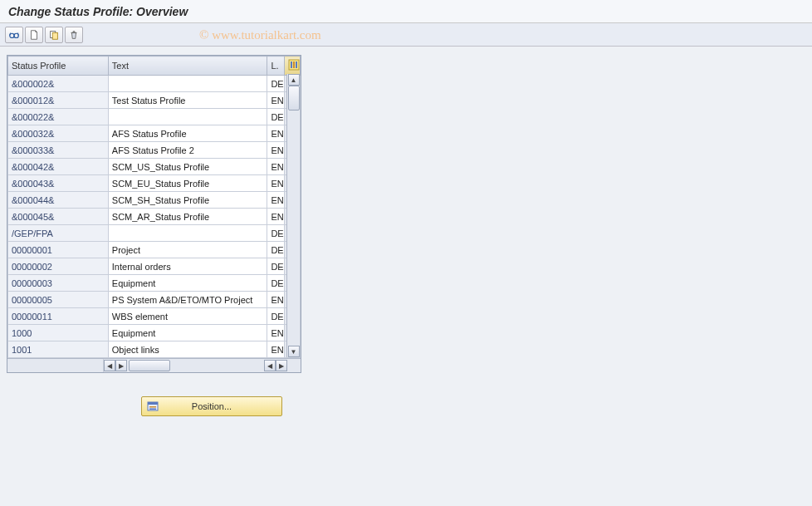 The image size is (812, 506). Describe the element at coordinates (270, 366) in the screenshot. I see `hscroll-left-end-button: ◀` at that location.